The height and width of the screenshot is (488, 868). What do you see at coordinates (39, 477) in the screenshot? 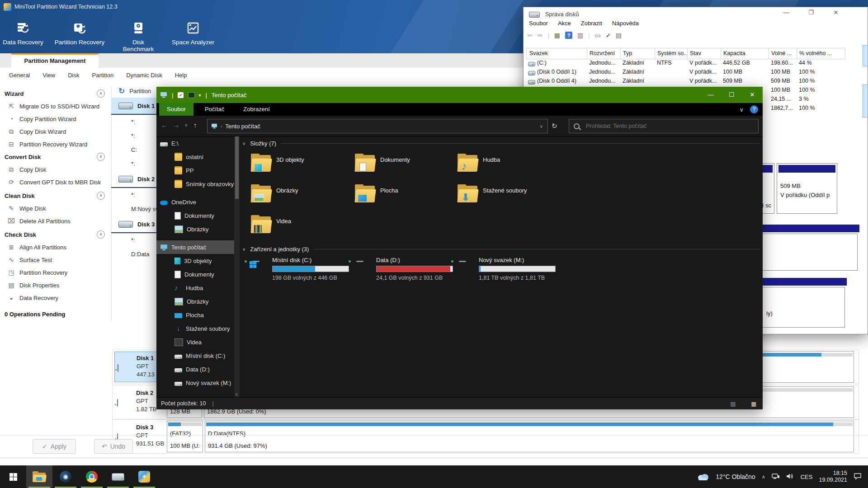
I see `taskbar-explorer-button` at bounding box center [39, 477].